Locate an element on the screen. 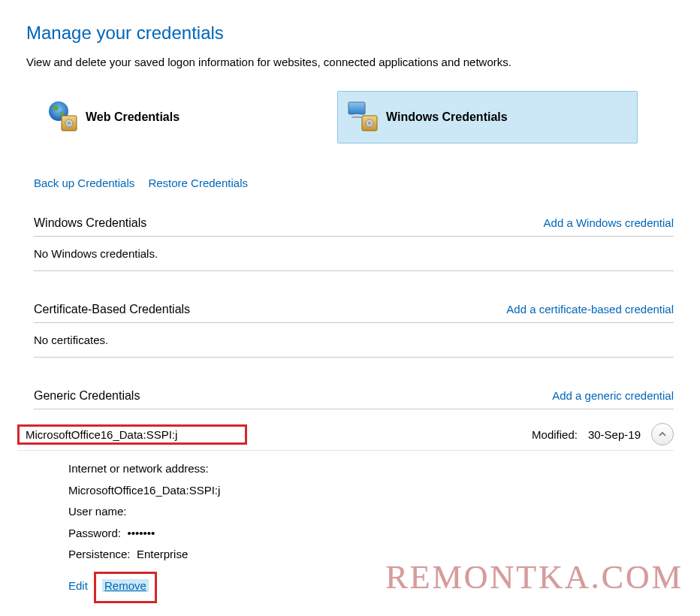  password-label: Password: is located at coordinates (95, 533).